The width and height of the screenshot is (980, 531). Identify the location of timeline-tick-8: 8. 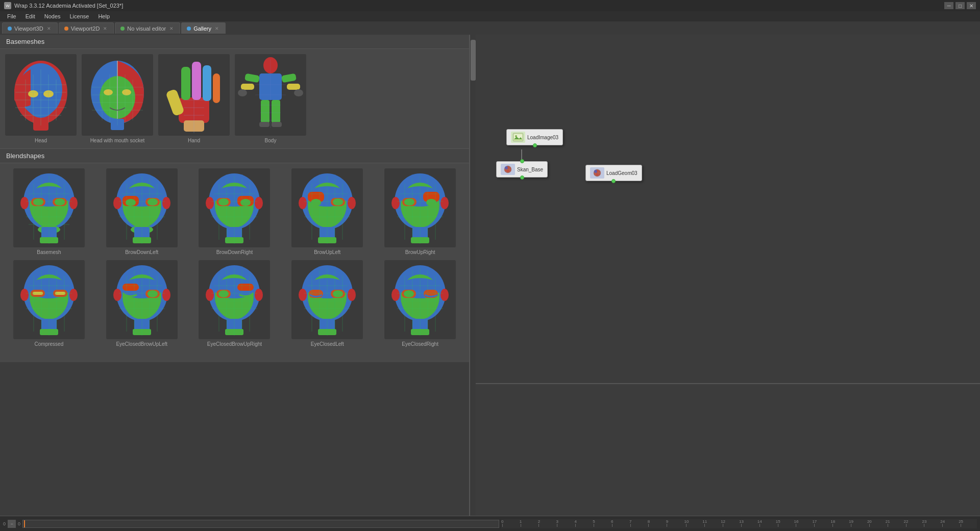
(649, 523).